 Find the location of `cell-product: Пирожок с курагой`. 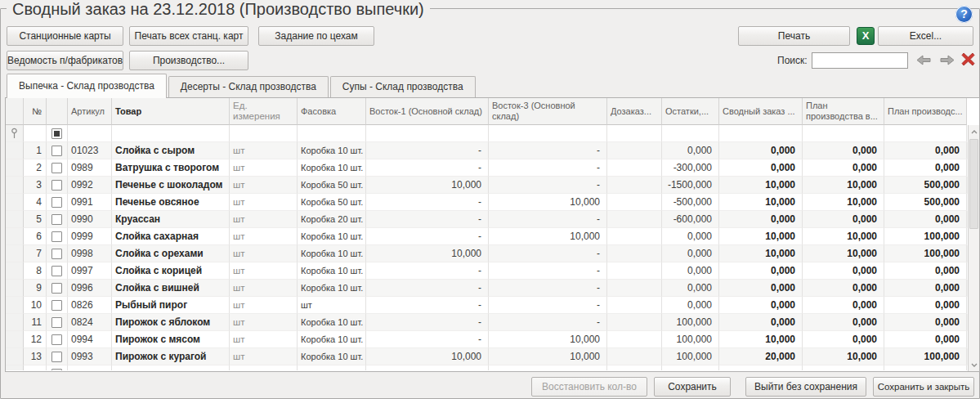

cell-product: Пирожок с курагой is located at coordinates (171, 356).